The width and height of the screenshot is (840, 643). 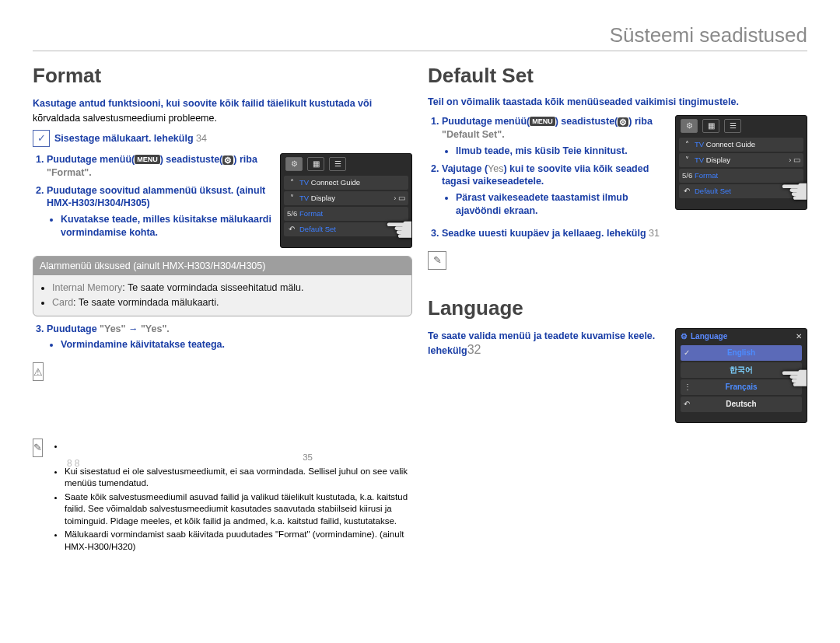 I want to click on srow2: Format, so click(x=311, y=213).